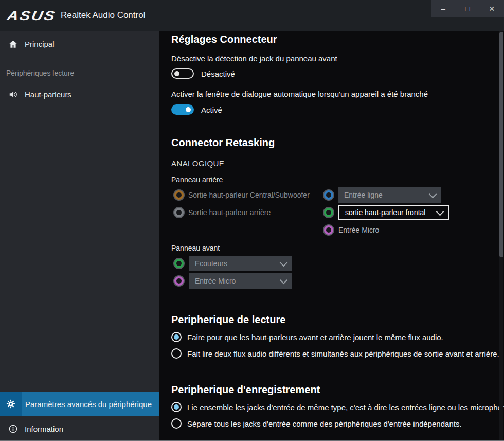 The height and width of the screenshot is (441, 504). I want to click on dropdown-value: Entrée ligne, so click(363, 195).